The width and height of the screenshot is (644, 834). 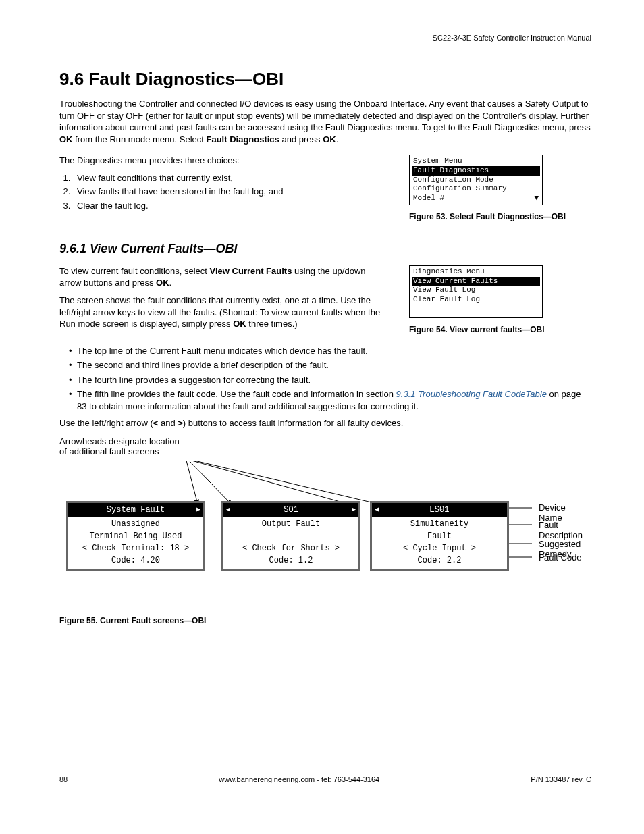 What do you see at coordinates (224, 161) in the screenshot?
I see `diag-intro: The Diagnostics menu provides three choi…` at bounding box center [224, 161].